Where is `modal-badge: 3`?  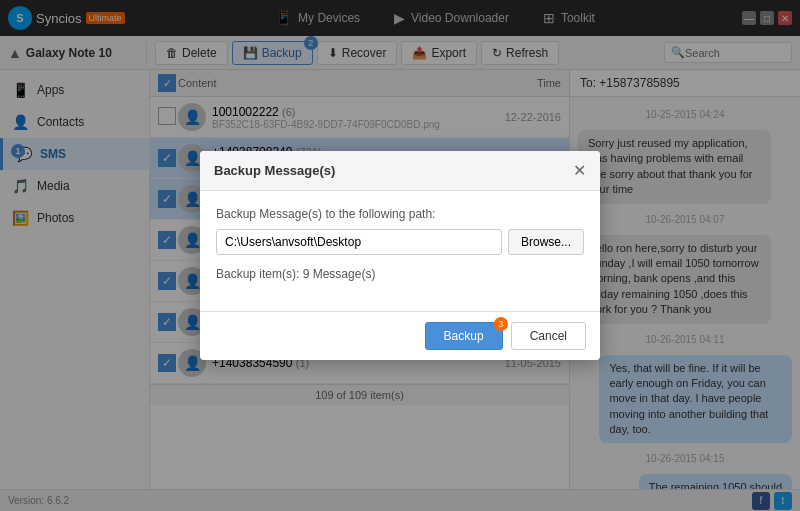 modal-badge: 3 is located at coordinates (501, 324).